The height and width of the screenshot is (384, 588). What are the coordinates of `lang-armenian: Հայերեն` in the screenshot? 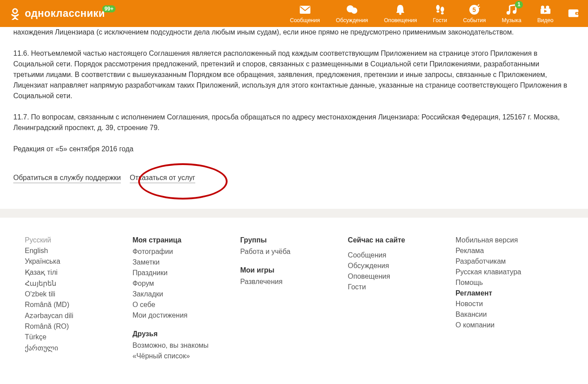 It's located at (79, 283).